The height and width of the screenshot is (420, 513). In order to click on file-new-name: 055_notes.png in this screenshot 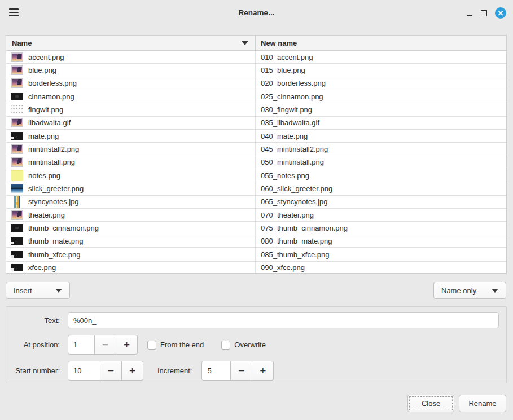, I will do `click(285, 176)`.